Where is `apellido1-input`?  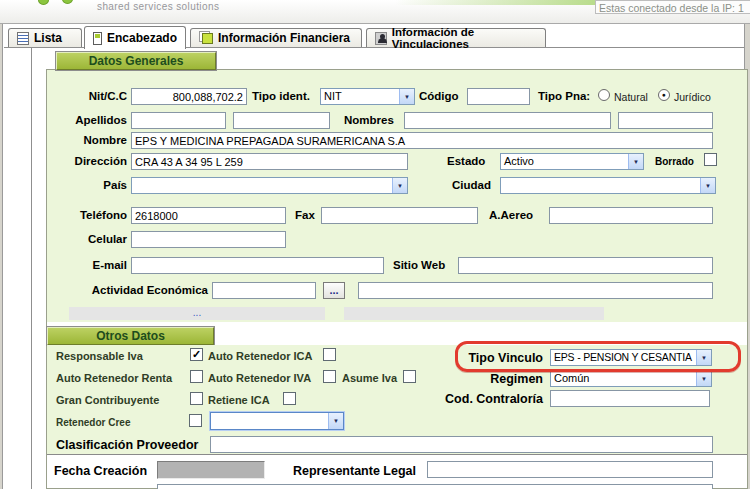 apellido1-input is located at coordinates (178, 120).